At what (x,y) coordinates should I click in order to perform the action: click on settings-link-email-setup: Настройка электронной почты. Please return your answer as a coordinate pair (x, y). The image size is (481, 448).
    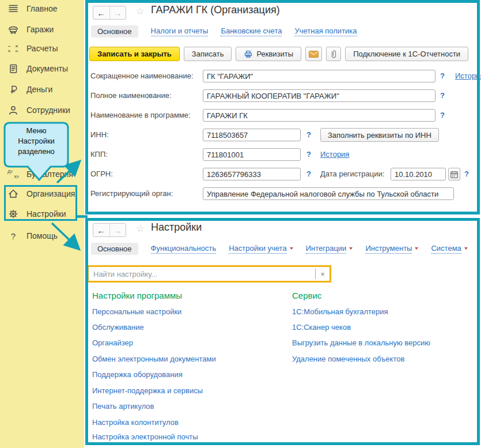
    Looking at the image, I should click on (145, 437).